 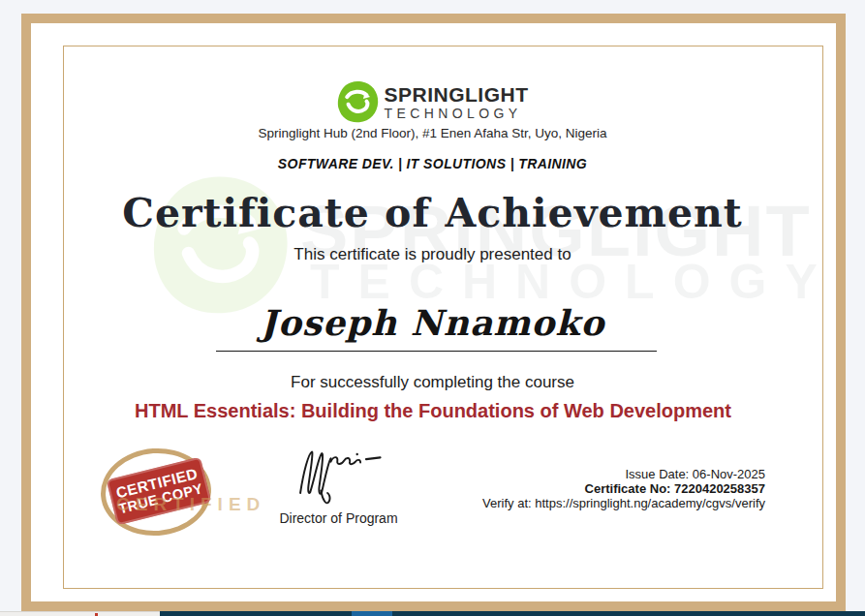 I want to click on springlight-logo-icon, so click(x=358, y=103).